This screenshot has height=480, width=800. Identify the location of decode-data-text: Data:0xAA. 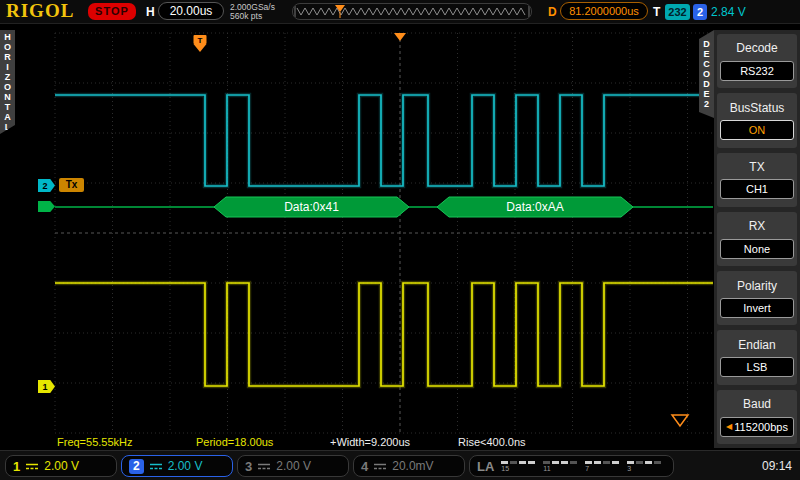
(534, 207).